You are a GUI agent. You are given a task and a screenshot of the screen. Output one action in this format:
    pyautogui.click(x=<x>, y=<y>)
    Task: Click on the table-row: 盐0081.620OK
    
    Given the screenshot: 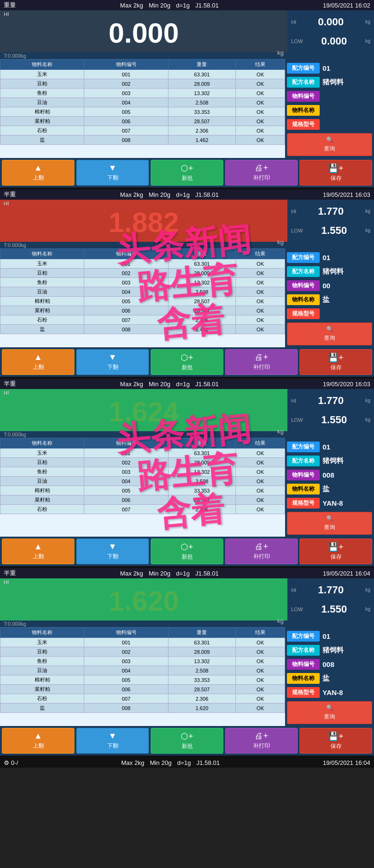 What is the action you would take?
    pyautogui.click(x=143, y=708)
    